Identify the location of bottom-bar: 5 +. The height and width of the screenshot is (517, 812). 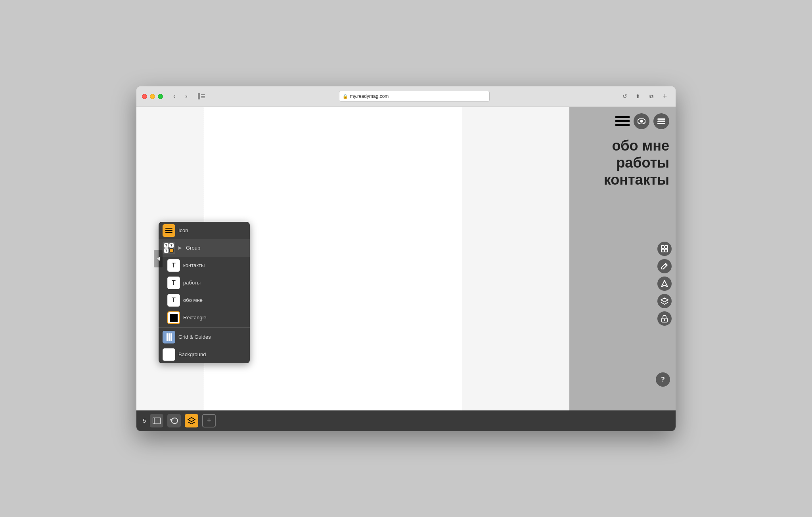
(406, 421).